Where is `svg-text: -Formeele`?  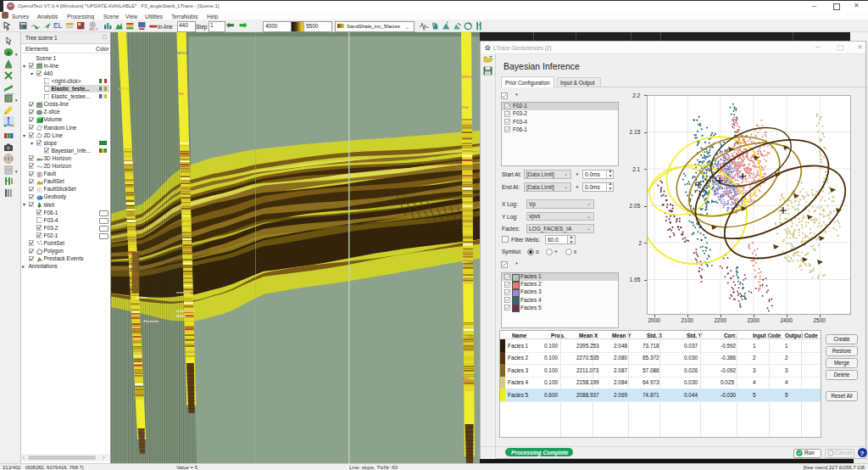 svg-text: -Formeele is located at coordinates (151, 321).